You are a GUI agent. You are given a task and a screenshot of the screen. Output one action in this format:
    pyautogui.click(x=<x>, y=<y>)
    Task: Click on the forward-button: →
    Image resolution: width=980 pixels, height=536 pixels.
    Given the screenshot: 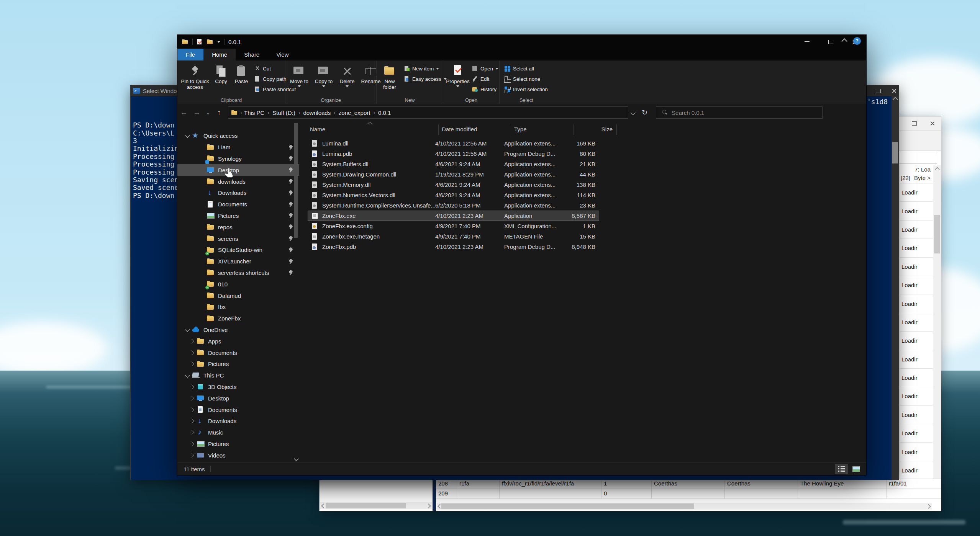 What is the action you would take?
    pyautogui.click(x=197, y=113)
    